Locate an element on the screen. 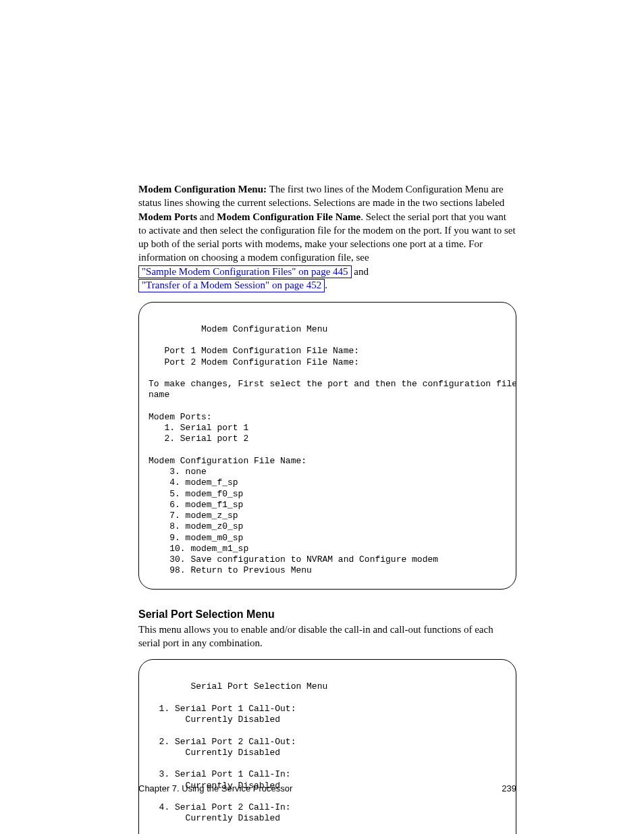  intro-label-modem-ports: Modem Ports is located at coordinates (167, 217).